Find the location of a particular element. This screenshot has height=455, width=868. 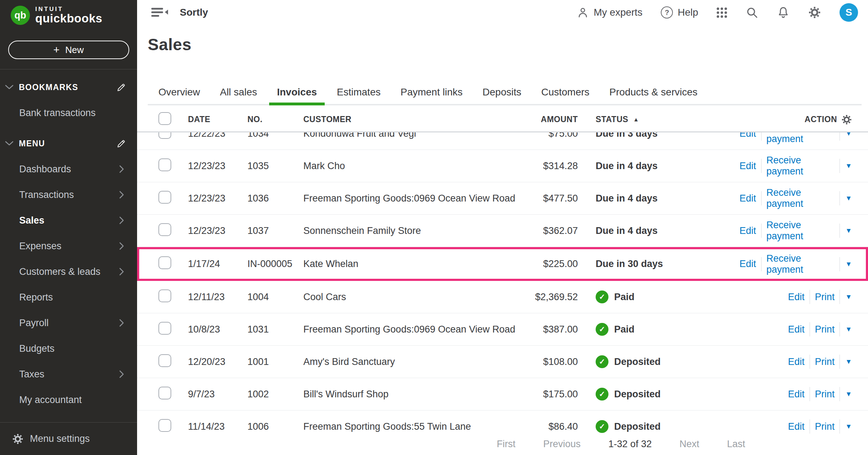

column-header-no: NO. is located at coordinates (276, 120).